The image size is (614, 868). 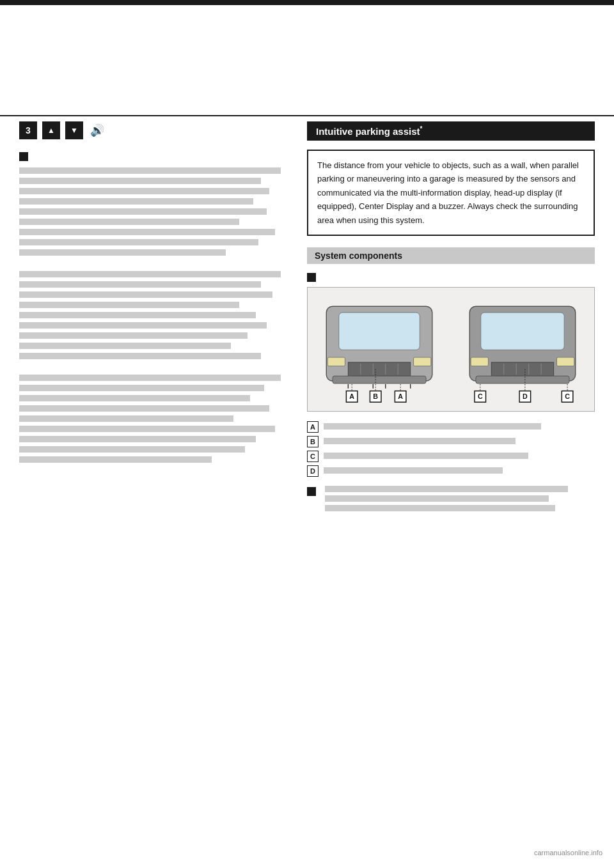 I want to click on component-b-text, so click(x=420, y=441).